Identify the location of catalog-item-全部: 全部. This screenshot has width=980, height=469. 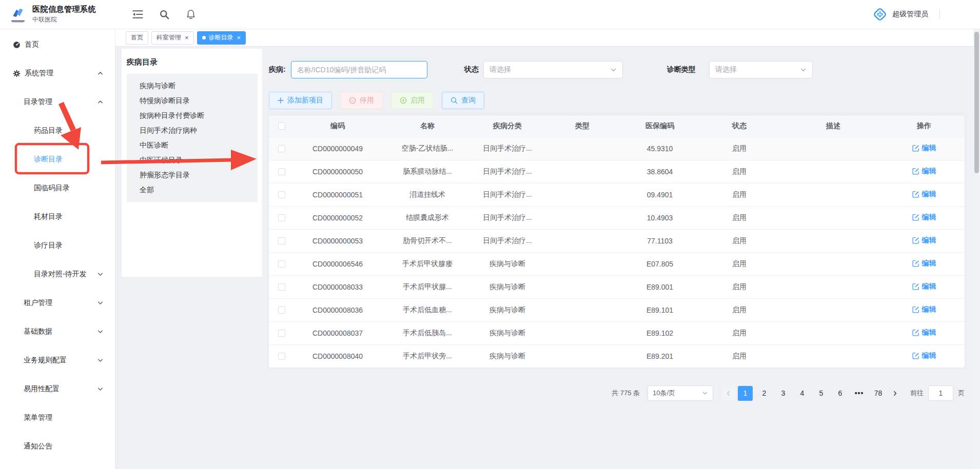
(192, 190).